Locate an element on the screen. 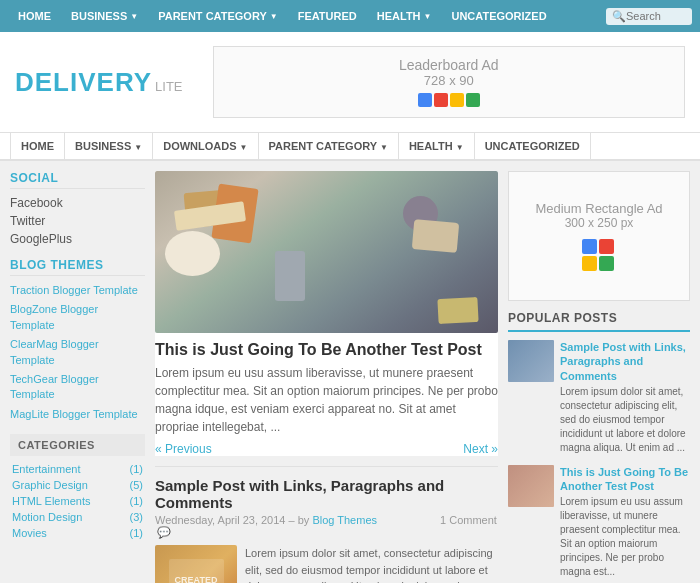 Image resolution: width=700 pixels, height=583 pixels. leaderboard-ad: Leaderboard Ad 728 x 90 is located at coordinates (449, 82).